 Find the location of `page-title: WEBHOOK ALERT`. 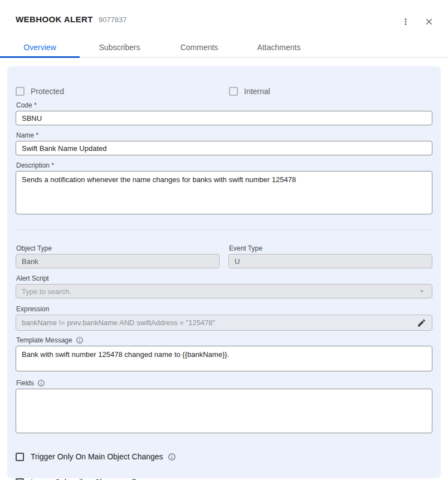

page-title: WEBHOOK ALERT is located at coordinates (55, 19).